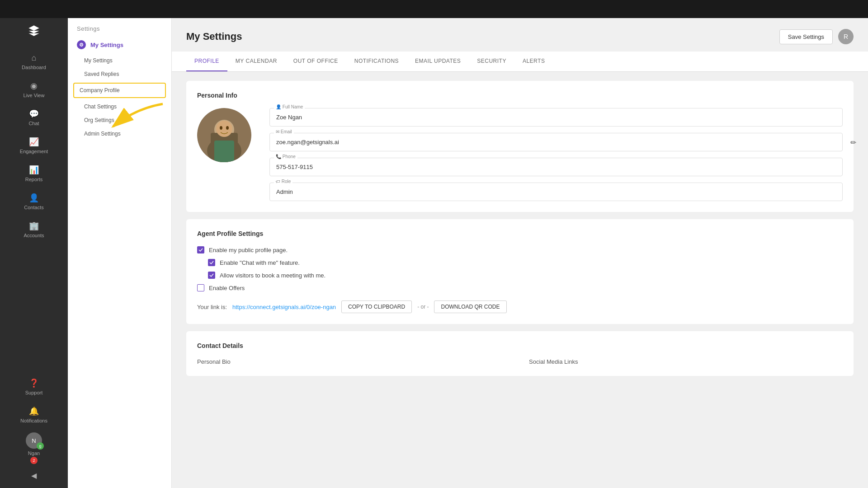  What do you see at coordinates (119, 61) in the screenshot?
I see `settings-sub-my-settings: My Settings` at bounding box center [119, 61].